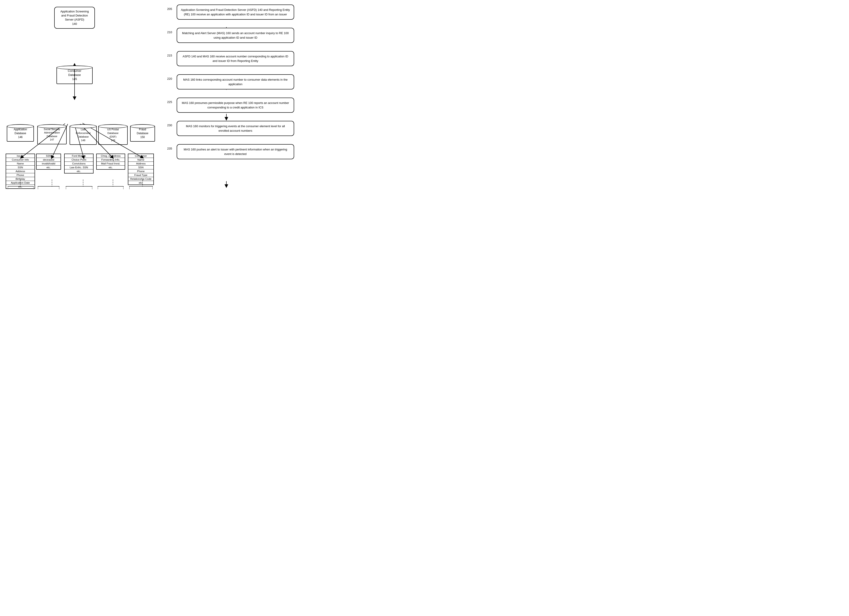 This screenshot has width=849, height=616. What do you see at coordinates (79, 160) in the screenshot?
I see `law-row: Choice Point` at bounding box center [79, 160].